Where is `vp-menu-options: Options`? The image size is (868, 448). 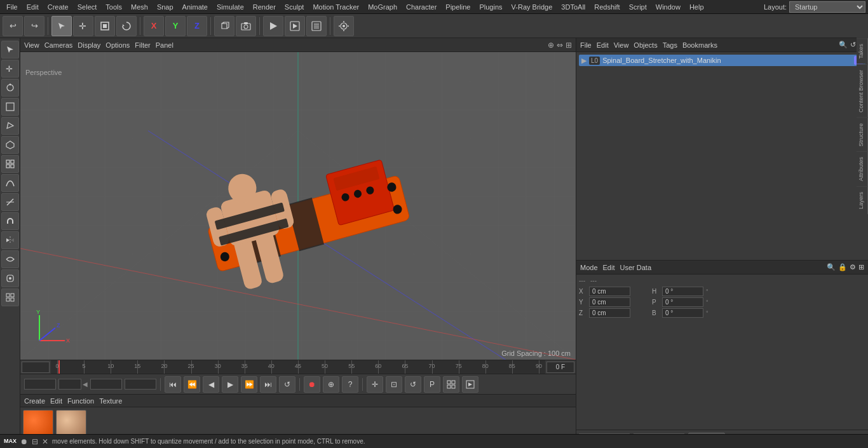
vp-menu-options: Options is located at coordinates (118, 45).